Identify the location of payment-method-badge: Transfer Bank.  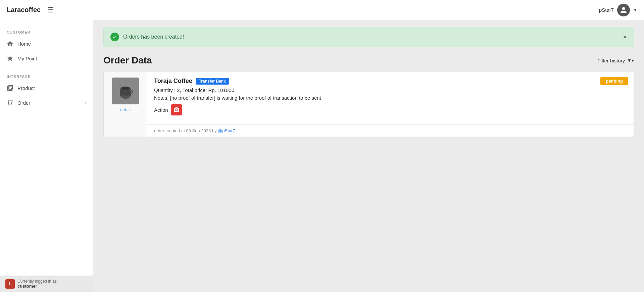
(212, 81).